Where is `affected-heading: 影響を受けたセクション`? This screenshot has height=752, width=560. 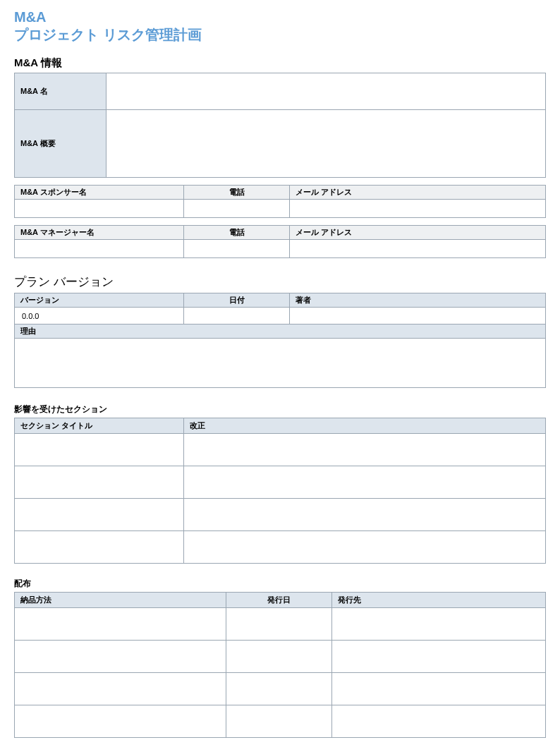 affected-heading: 影響を受けたセクション is located at coordinates (280, 409).